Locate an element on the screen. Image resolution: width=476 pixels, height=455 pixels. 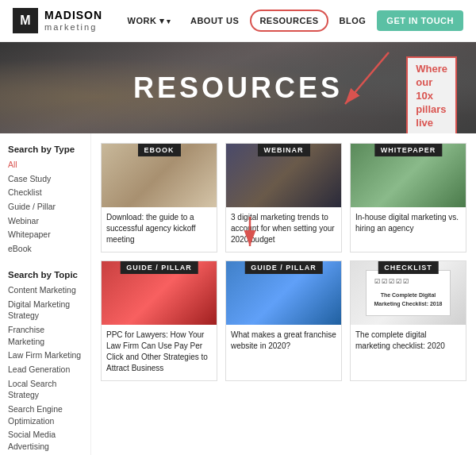
sidebar: Search by Type All Case Study Checklist … is located at coordinates (46, 294).